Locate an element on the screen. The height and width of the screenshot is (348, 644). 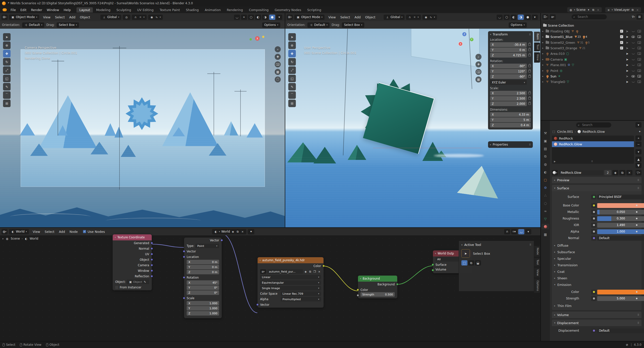
pin-icon: ✦ is located at coordinates (251, 232).